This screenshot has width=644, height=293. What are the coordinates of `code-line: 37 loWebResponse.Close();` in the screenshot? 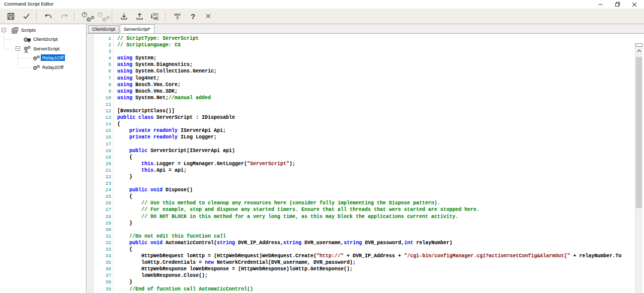 It's located at (361, 276).